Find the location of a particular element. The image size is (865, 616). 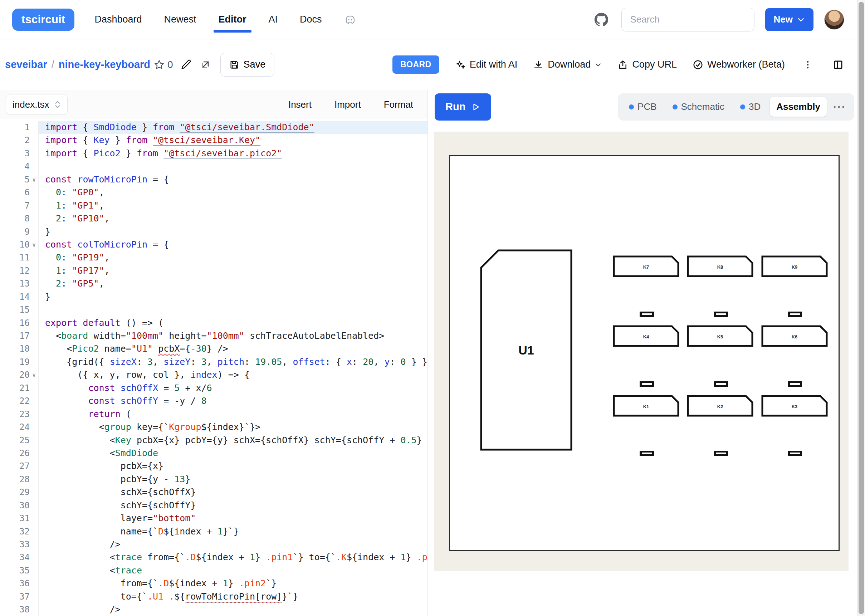

new-button: New is located at coordinates (790, 20).